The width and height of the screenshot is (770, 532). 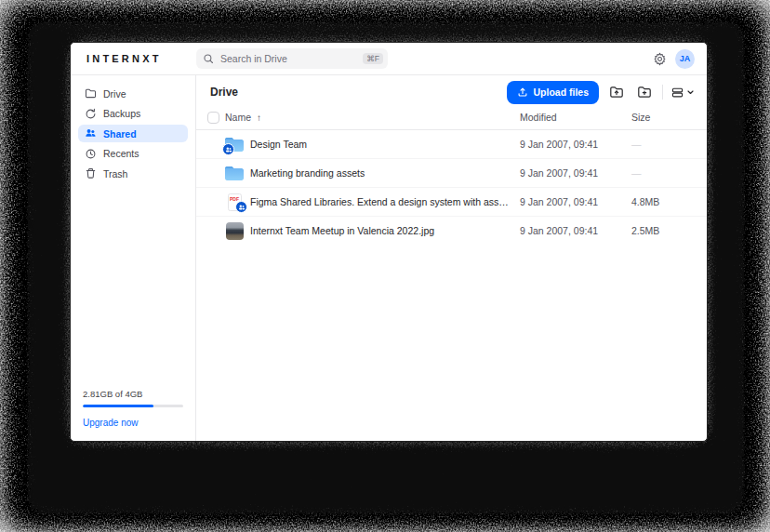 I want to click on pdf-file-icon: PDF, so click(x=234, y=202).